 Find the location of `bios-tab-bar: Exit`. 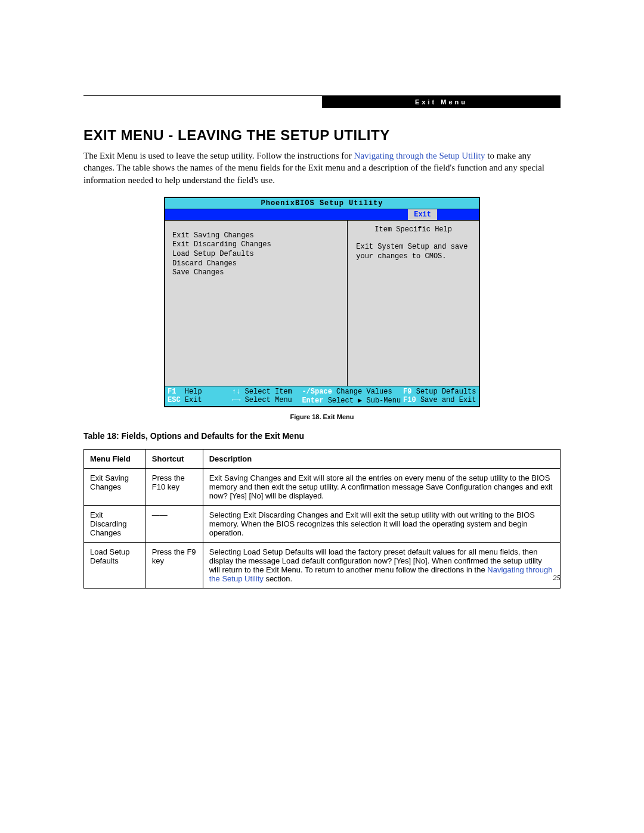

bios-tab-bar: Exit is located at coordinates (322, 215).